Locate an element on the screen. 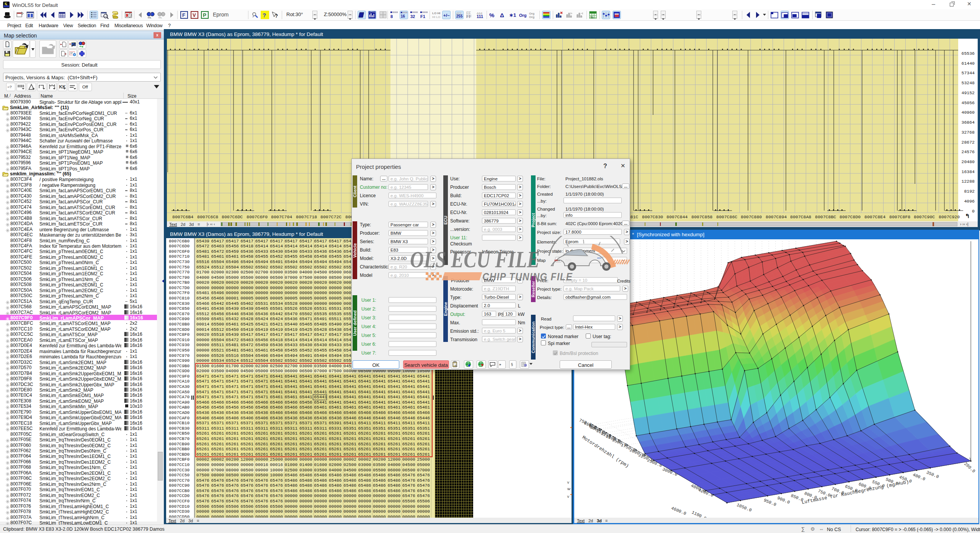  svg-text: 400.0 is located at coordinates (919, 477).